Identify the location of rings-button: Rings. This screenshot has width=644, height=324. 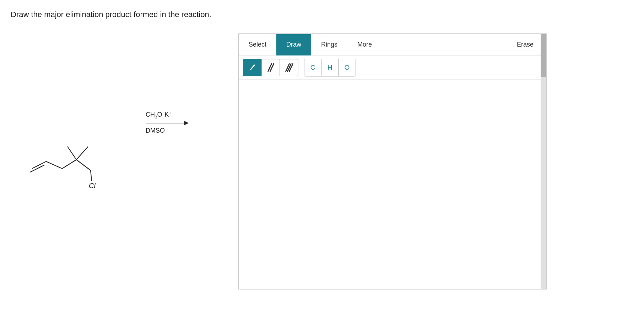
(329, 45).